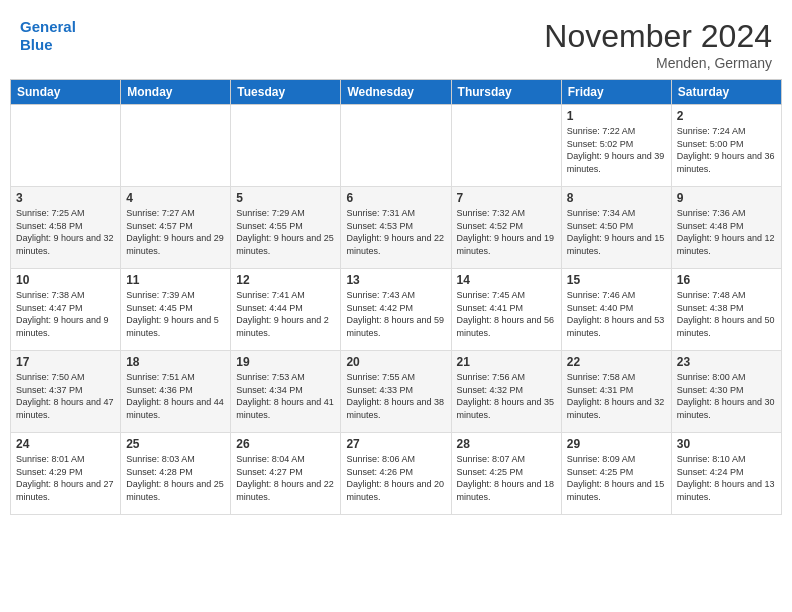 The image size is (792, 612). I want to click on calendar-cell: 4Sunrise: 7:27 AM Sunset: 4:57 PM Daylig…, so click(176, 228).